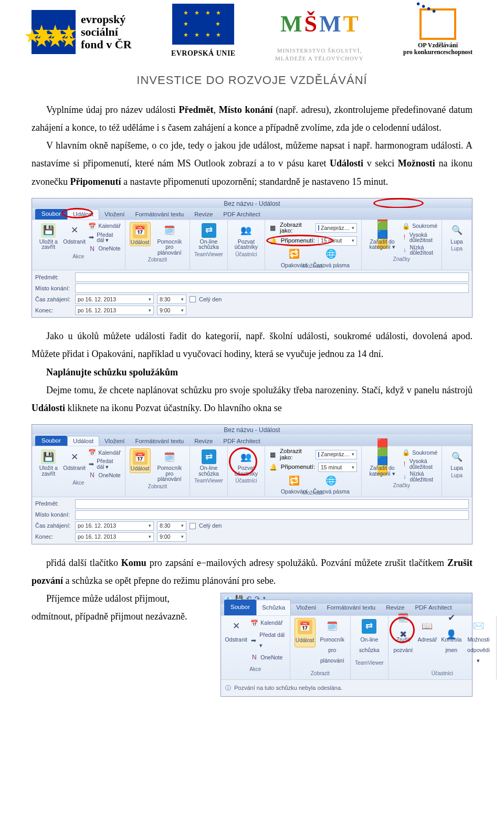 The width and height of the screenshot is (504, 829). I want to click on end-date-combo: po 16. 12. 2013, so click(114, 310).